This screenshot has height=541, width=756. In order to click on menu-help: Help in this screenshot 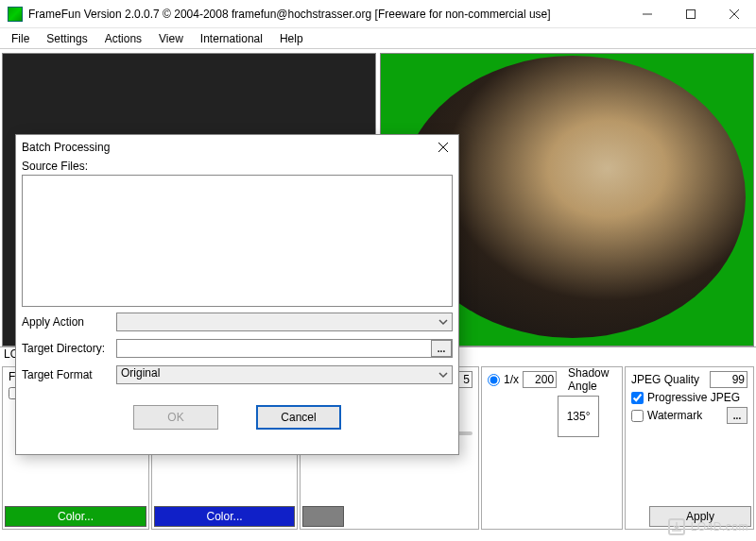, I will do `click(291, 39)`.